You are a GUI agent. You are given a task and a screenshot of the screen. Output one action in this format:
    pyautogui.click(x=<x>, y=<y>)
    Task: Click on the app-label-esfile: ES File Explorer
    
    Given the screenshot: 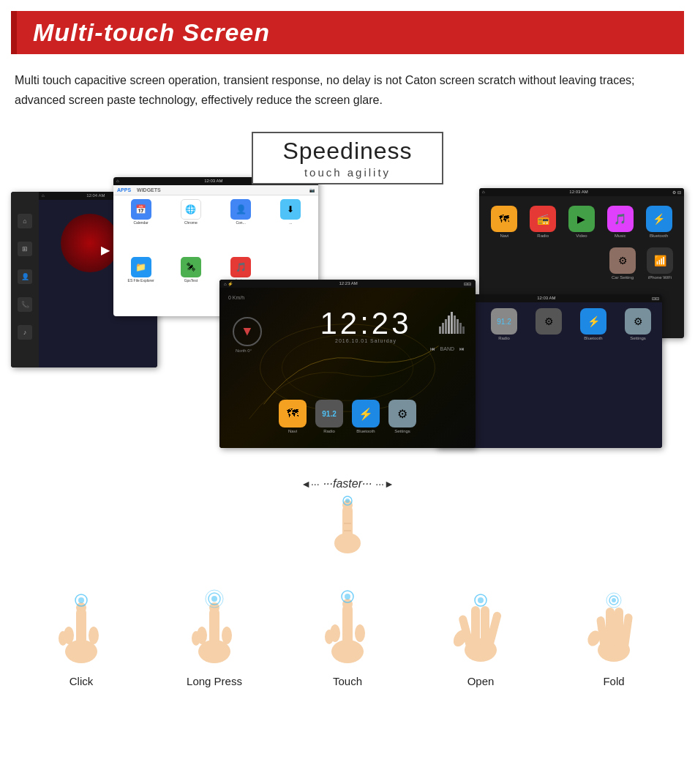 What is the action you would take?
    pyautogui.click(x=141, y=280)
    